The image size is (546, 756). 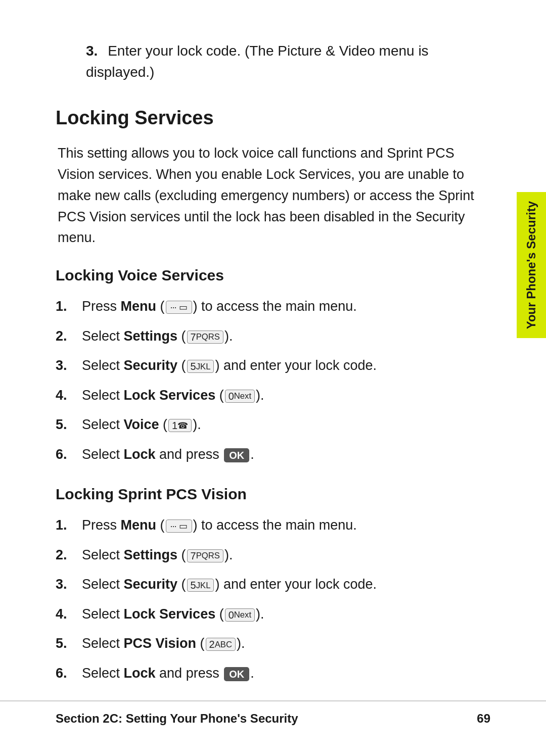 I want to click on pcs-step-1-content: Press Menu (··· ▭) to access the main me…, so click(x=286, y=526).